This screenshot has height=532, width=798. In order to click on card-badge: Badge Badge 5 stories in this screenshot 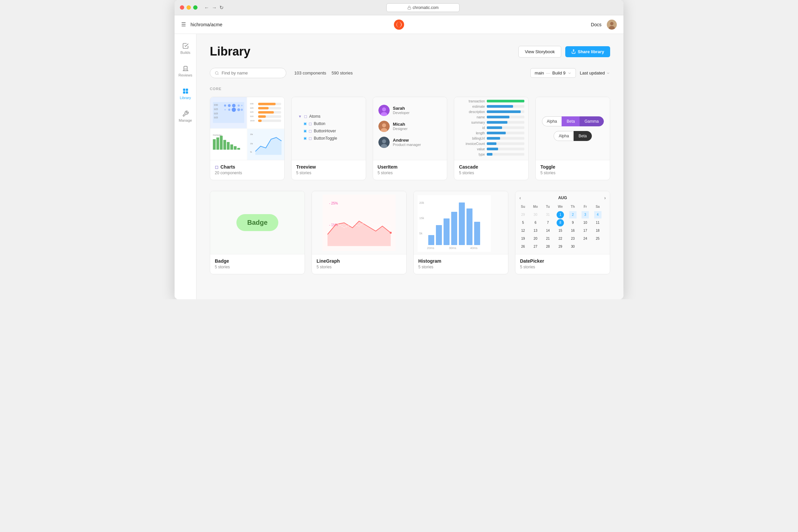, I will do `click(257, 233)`.